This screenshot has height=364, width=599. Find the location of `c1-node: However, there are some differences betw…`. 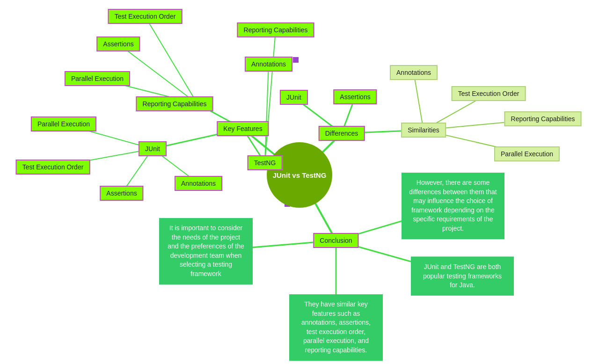

c1-node: However, there are some differences betw… is located at coordinates (453, 206).